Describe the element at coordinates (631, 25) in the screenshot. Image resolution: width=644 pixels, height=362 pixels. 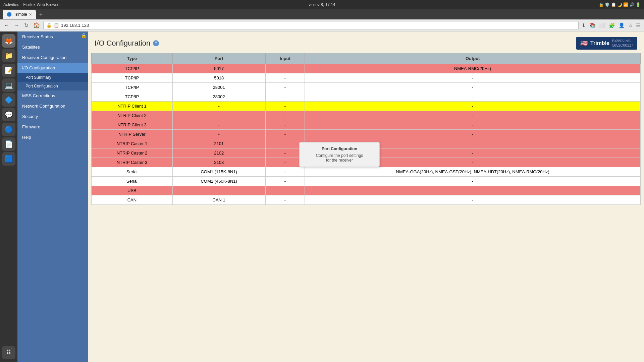
I see `bookmark-button: ☆` at that location.